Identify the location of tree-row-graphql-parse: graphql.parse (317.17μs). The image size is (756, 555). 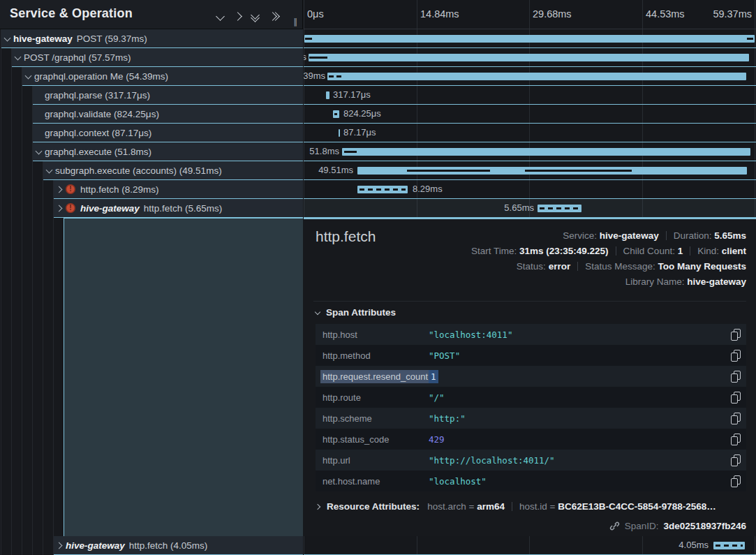
(168, 95).